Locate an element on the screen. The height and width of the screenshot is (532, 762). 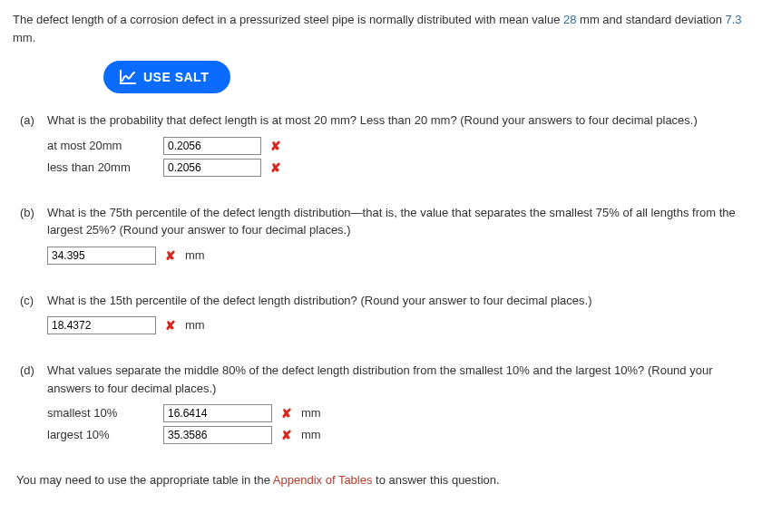
part-a-row0-label: at most 20mm is located at coordinates (101, 146).